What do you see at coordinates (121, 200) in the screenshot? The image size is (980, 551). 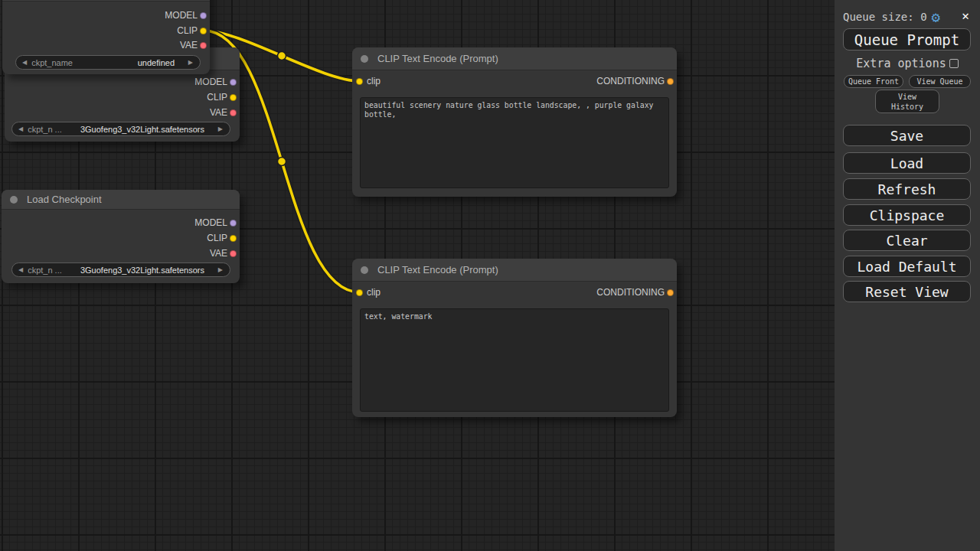 I see `node-title-bar: Load Checkpoint` at bounding box center [121, 200].